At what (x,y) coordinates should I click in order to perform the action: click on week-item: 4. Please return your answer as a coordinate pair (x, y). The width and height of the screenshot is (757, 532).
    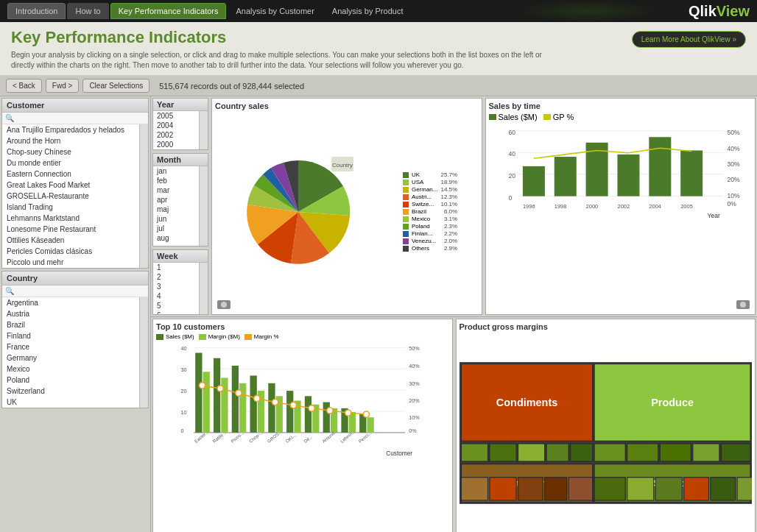
    Looking at the image, I should click on (176, 296).